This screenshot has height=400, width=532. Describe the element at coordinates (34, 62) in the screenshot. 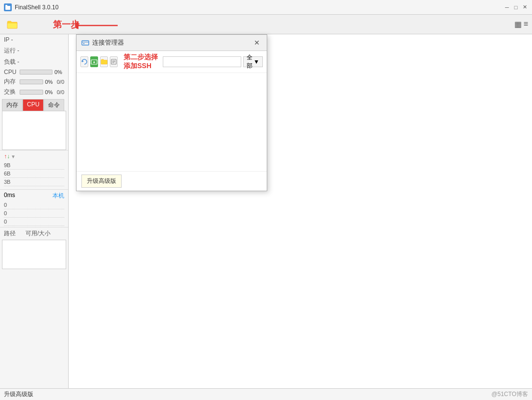

I see `sidebar-load-row: 负载 -` at that location.